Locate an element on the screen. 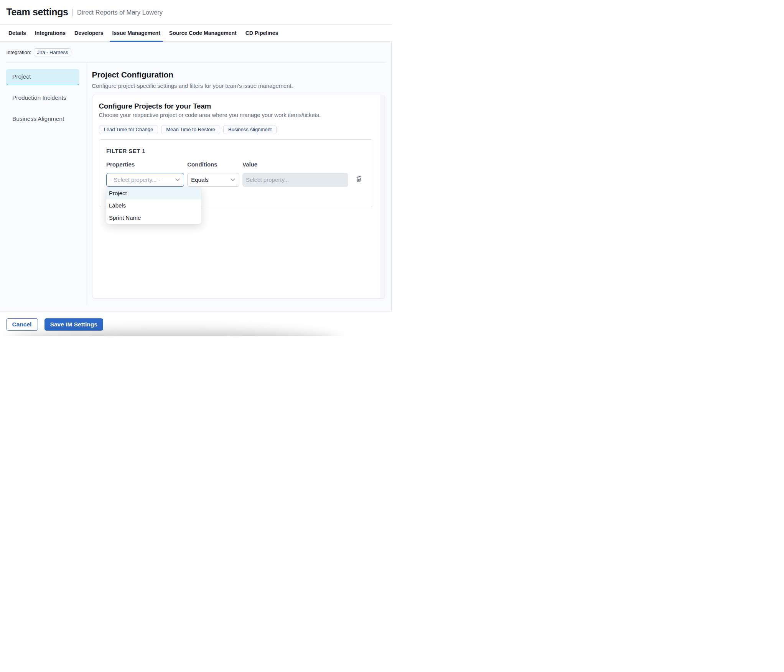 This screenshot has width=784, height=672. section-heading: Project Configuration is located at coordinates (242, 75).